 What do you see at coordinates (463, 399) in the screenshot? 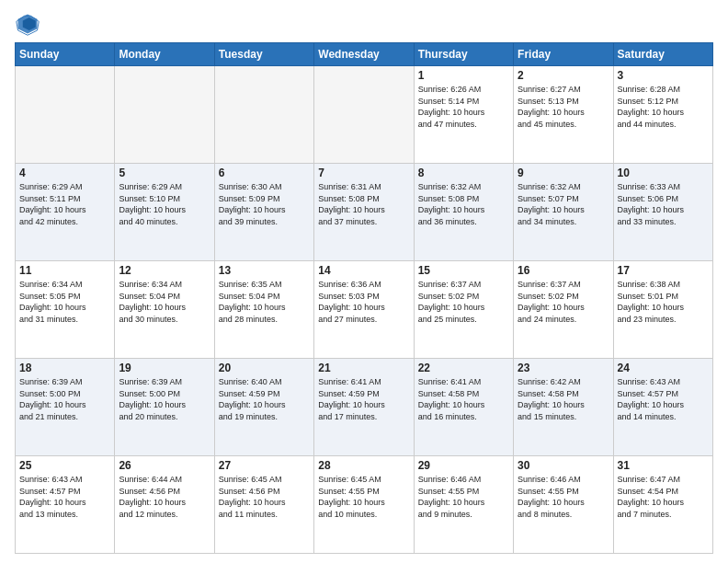
I see `day-info: Sunrise: 6:41 AM Sunset: 4:58 PM Dayligh…` at bounding box center [463, 399].